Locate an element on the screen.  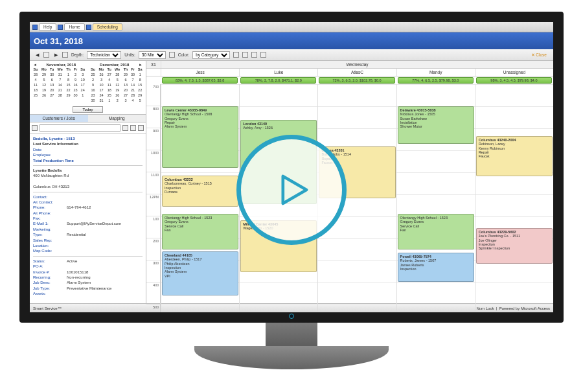
time-label: 200 is located at coordinates (153, 249).